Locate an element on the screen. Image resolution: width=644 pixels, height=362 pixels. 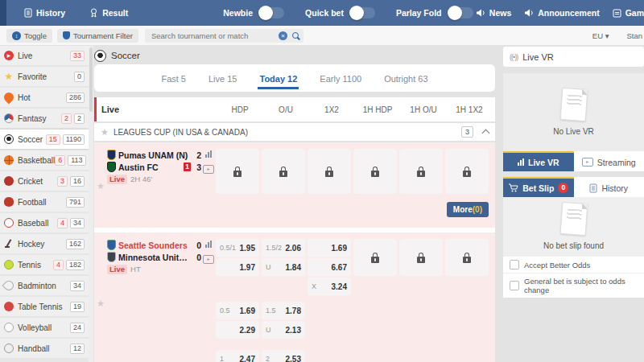
search-icon is located at coordinates (295, 35).